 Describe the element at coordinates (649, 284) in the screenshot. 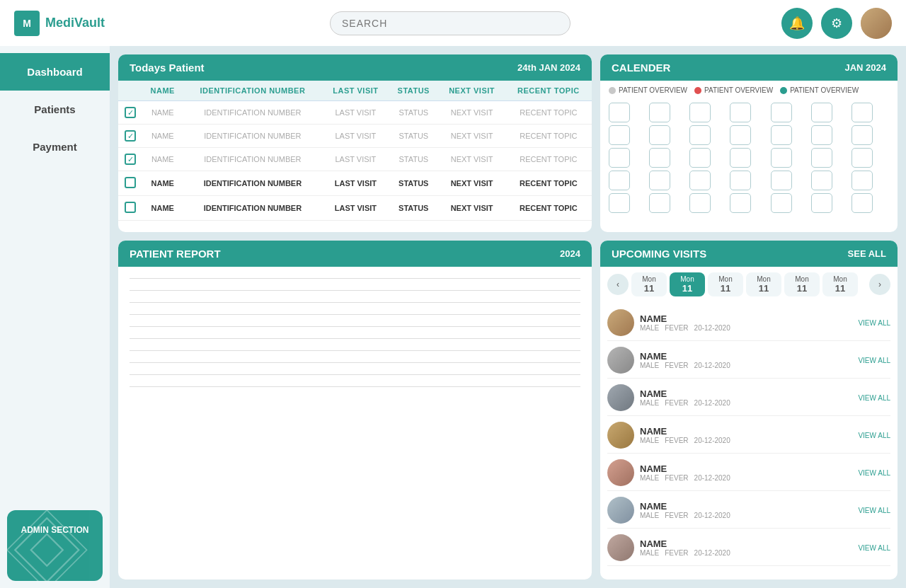

I see `day-button-0: Mon11` at that location.